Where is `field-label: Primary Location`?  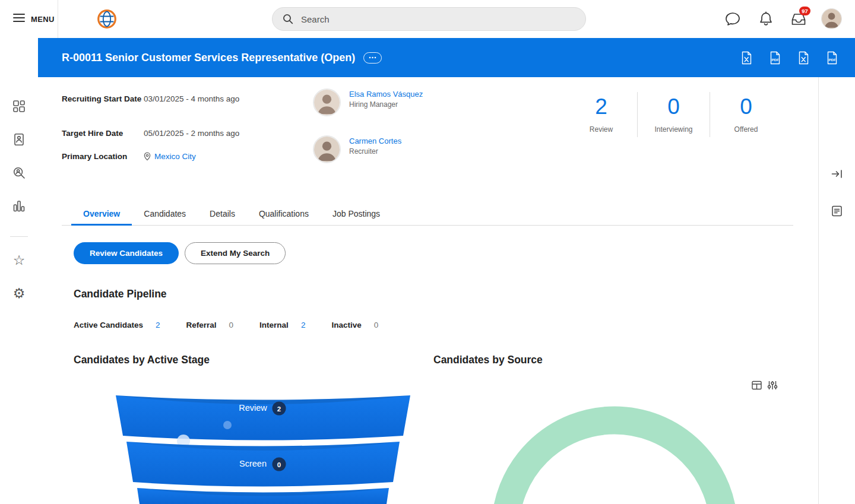
field-label: Primary Location is located at coordinates (103, 157).